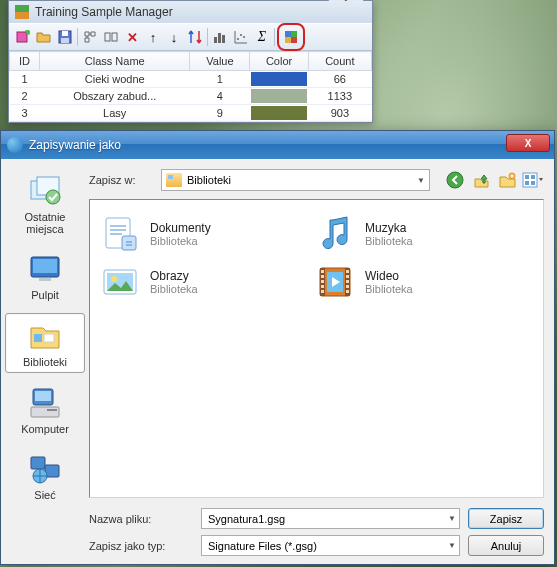  I want to click on sidebar-item-label: Ostatnie miejsca, so click(45, 223).